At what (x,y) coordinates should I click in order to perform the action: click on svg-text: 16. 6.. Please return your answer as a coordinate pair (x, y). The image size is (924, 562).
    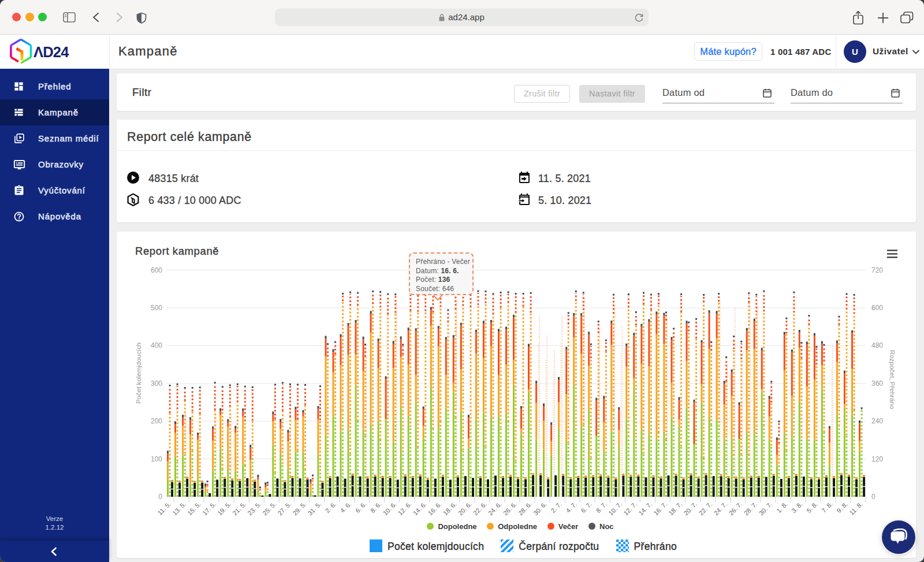
    Looking at the image, I should click on (435, 508).